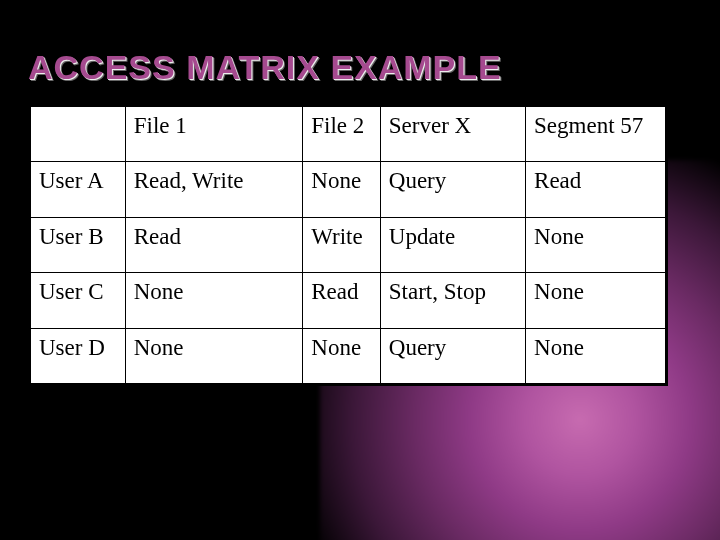 This screenshot has width=720, height=540. I want to click on col-header-segment57: Segment 57, so click(596, 134).